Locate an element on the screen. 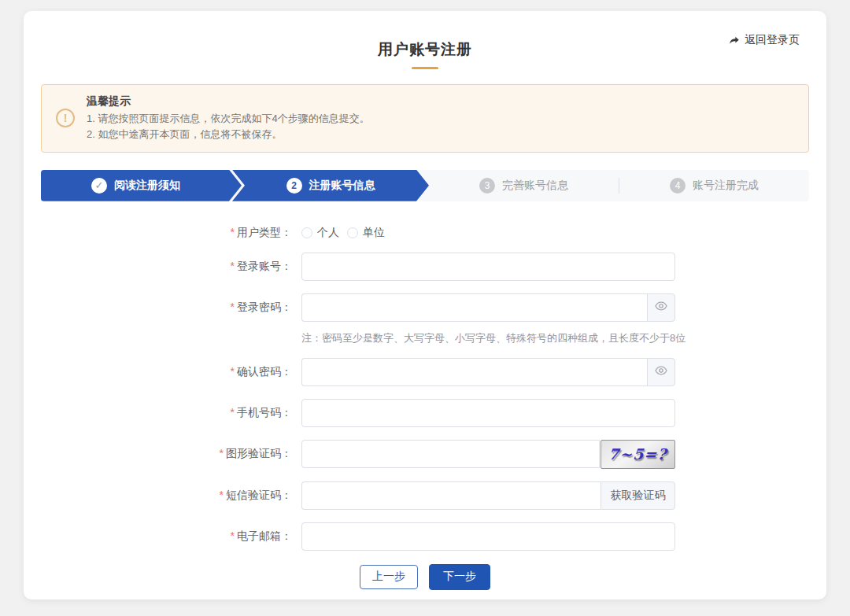 This screenshot has height=616, width=850. notice-title: 温馨提示 is located at coordinates (228, 101).